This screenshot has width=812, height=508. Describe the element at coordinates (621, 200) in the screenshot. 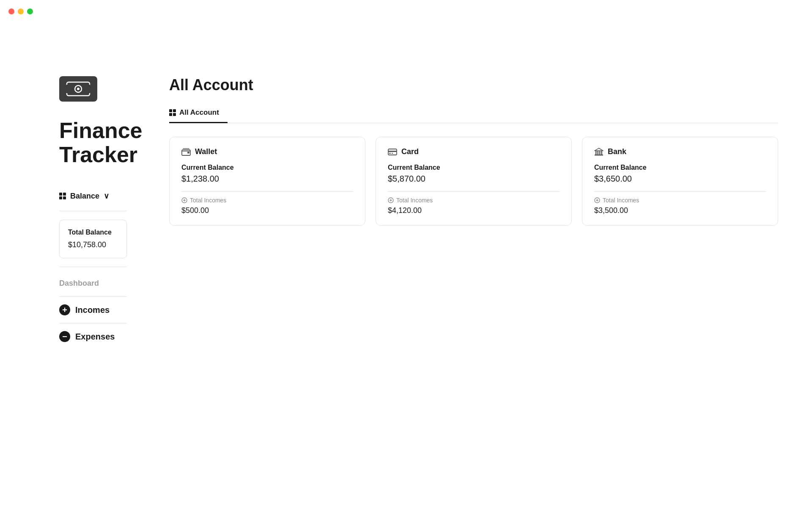

I see `bank-total-incomes-label: Total Incomes` at that location.